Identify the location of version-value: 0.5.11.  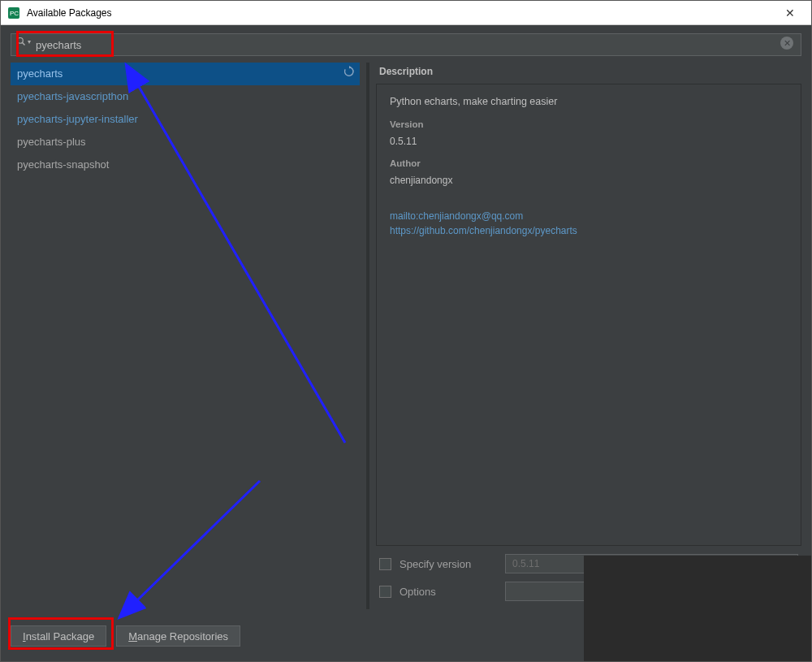
(589, 141).